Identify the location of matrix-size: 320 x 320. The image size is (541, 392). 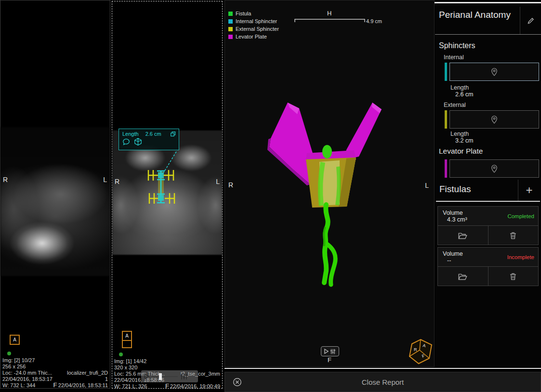
(126, 368).